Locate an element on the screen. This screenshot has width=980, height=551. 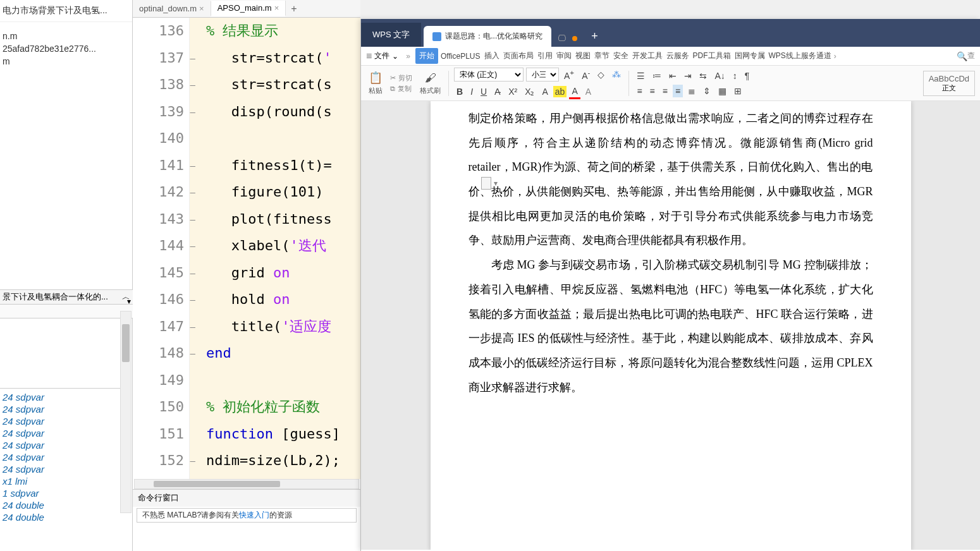
code-line: disp(round(s is located at coordinates (283, 112).